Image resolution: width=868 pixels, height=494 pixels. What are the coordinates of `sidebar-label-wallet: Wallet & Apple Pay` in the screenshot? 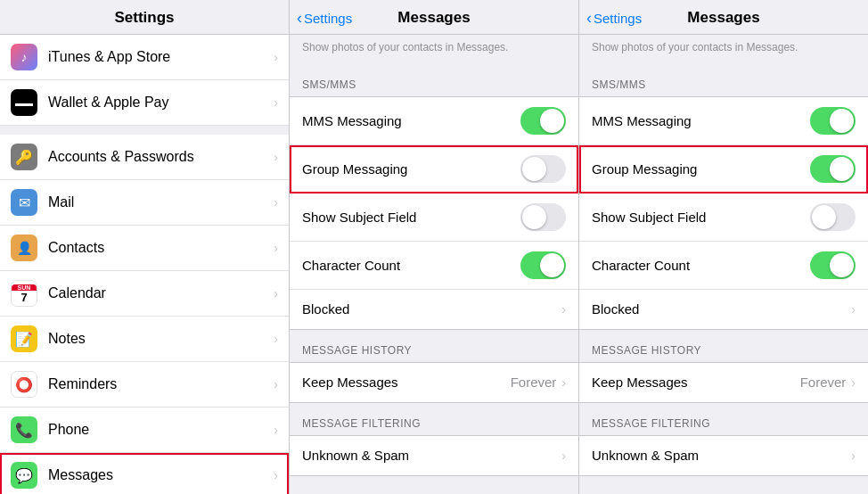 It's located at (160, 103).